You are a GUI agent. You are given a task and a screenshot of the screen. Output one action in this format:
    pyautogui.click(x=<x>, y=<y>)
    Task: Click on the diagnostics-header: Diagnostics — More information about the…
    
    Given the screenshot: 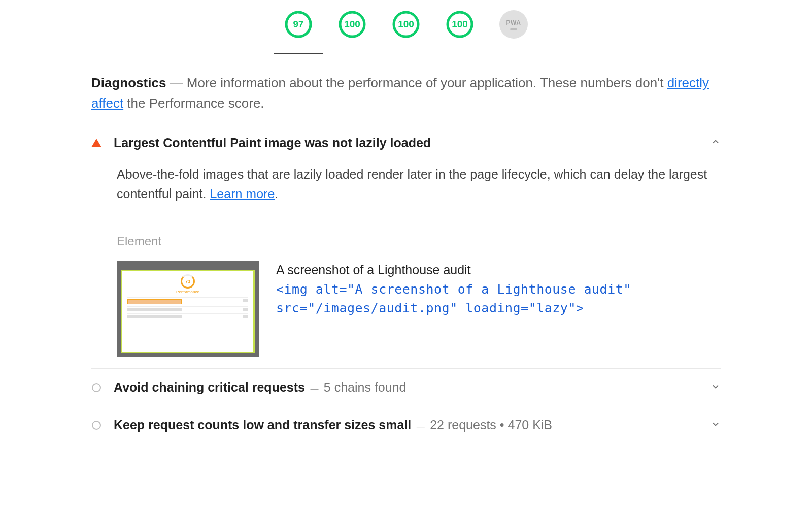 What is the action you would take?
    pyautogui.click(x=406, y=93)
    